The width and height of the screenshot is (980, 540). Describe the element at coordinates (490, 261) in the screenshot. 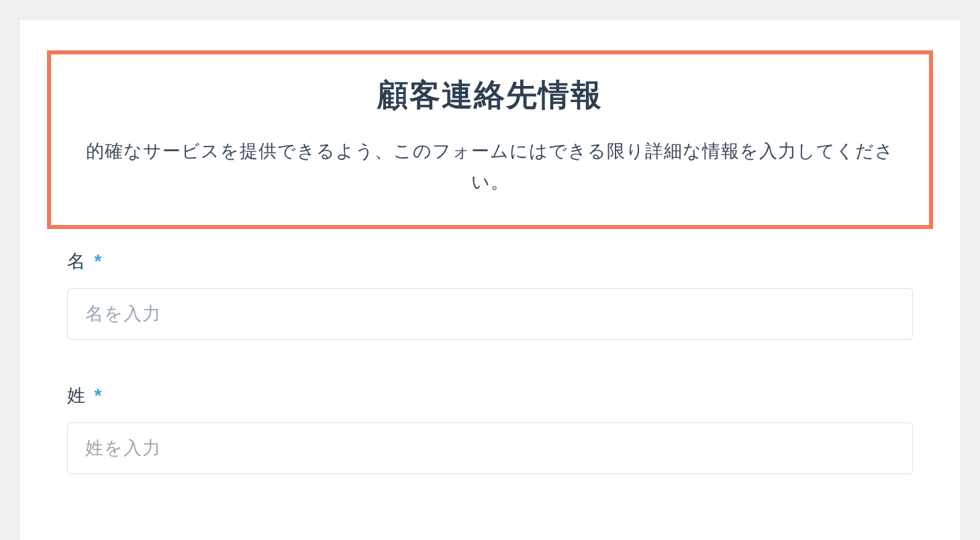

I see `first-name-label: 名 *` at that location.